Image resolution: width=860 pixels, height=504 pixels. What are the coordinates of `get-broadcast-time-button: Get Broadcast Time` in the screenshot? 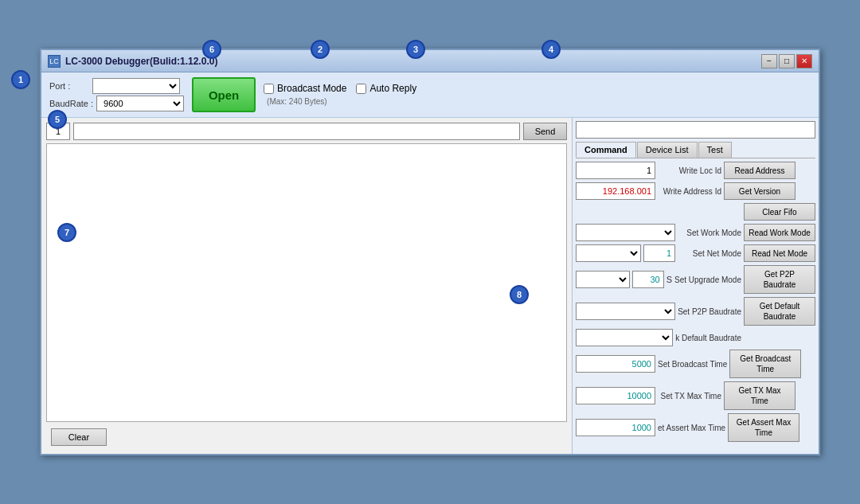 It's located at (765, 364).